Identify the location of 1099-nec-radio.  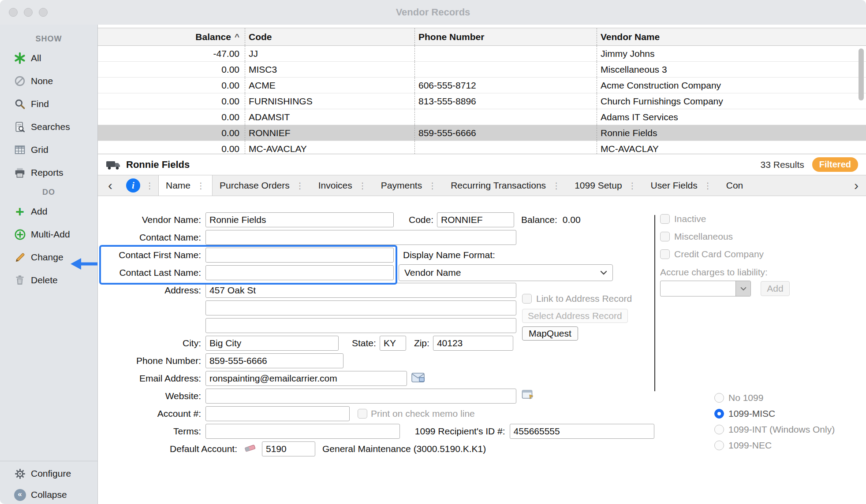
(719, 445).